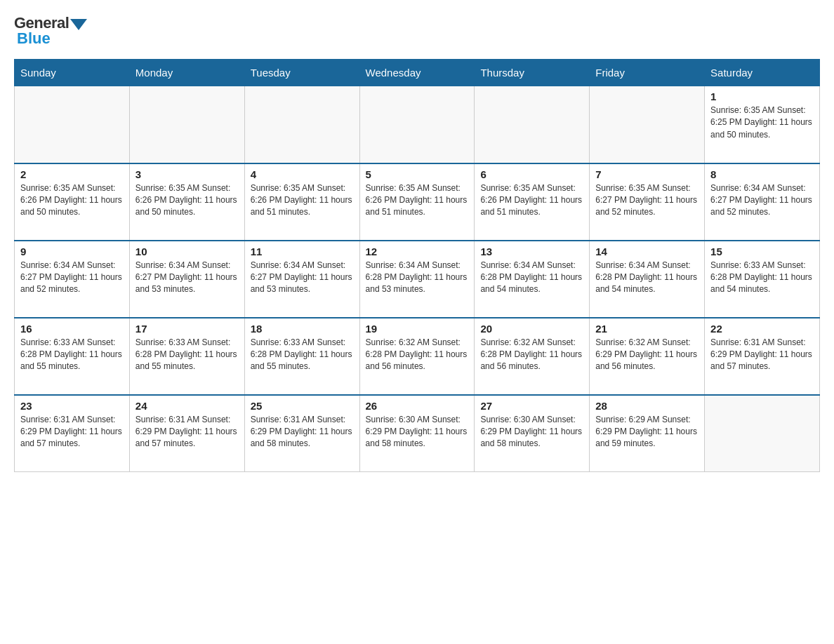  Describe the element at coordinates (417, 174) in the screenshot. I see `day-number: 5` at that location.